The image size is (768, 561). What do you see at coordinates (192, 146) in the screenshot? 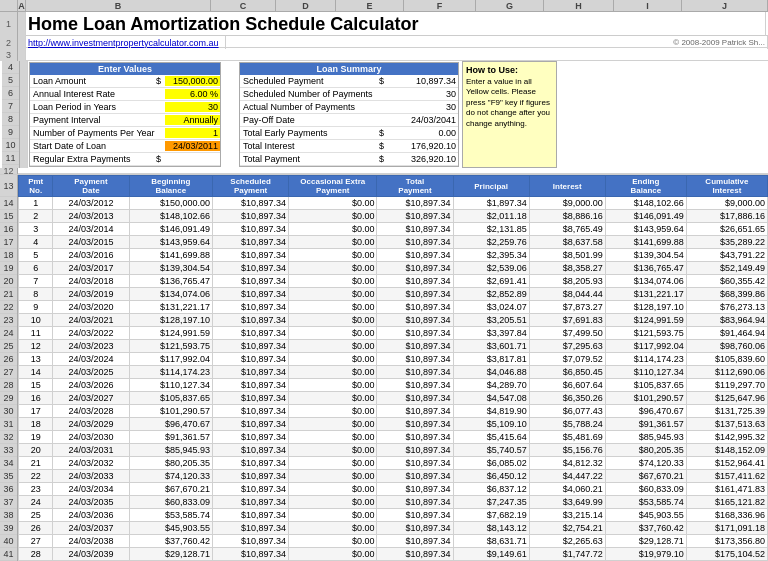
I see `ev-val-start-date: 24/03/2011` at bounding box center [192, 146].